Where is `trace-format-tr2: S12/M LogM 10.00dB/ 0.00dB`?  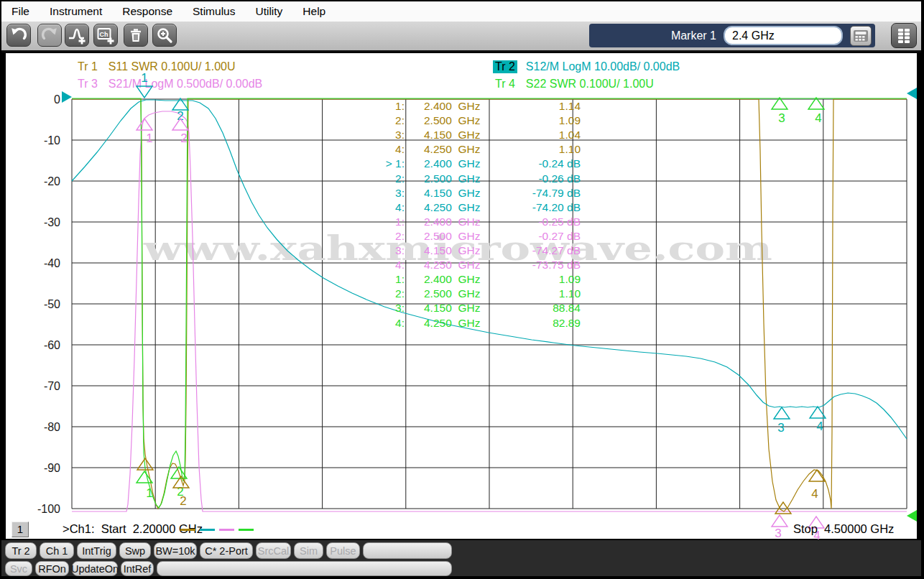 trace-format-tr2: S12/M LogM 10.00dB/ 0.00dB is located at coordinates (603, 67).